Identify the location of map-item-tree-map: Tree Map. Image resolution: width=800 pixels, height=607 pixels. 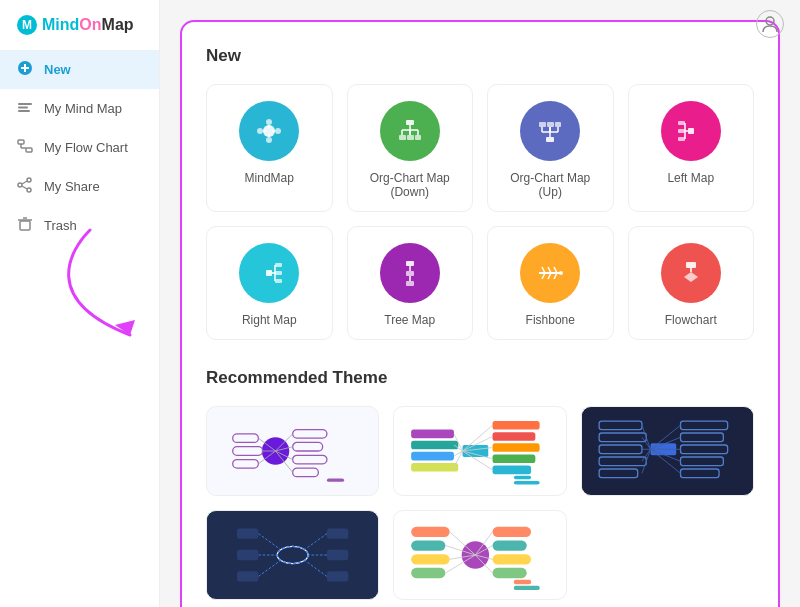
(410, 283).